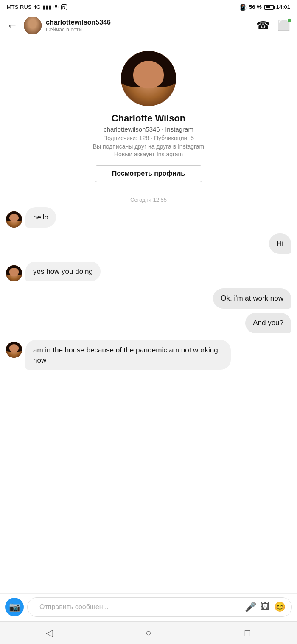  I want to click on message-row: And you?, so click(148, 323).